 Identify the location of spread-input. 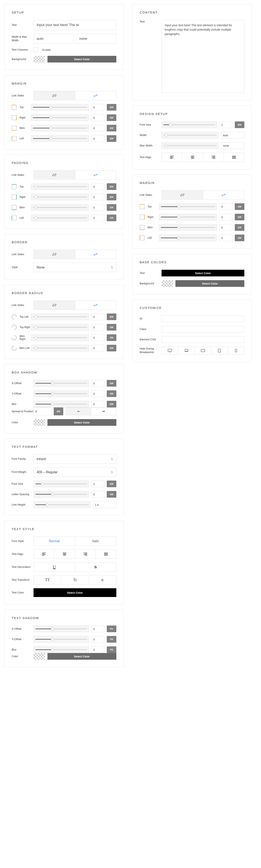
(42, 411).